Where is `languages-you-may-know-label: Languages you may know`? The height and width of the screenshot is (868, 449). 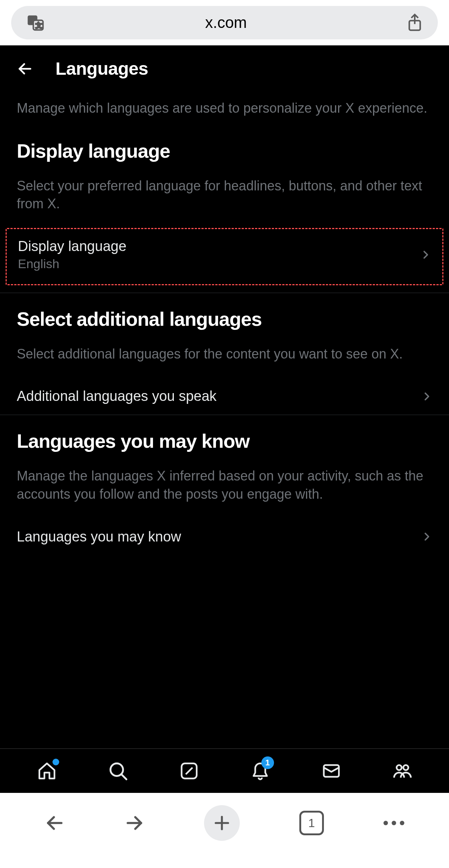
languages-you-may-know-label: Languages you may know is located at coordinates (99, 537).